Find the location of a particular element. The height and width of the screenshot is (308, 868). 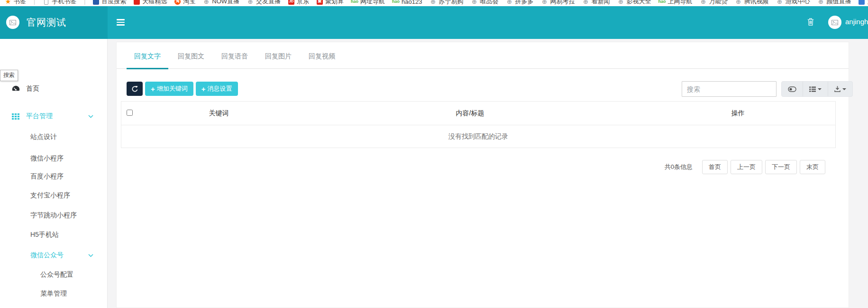

sidebar-item-menu-management: 菜单管理 is located at coordinates (54, 294).